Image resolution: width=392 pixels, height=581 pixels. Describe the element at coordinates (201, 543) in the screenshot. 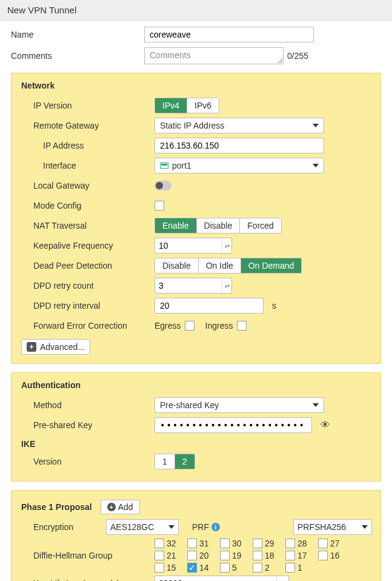

I see `dh-group-31: 31` at that location.